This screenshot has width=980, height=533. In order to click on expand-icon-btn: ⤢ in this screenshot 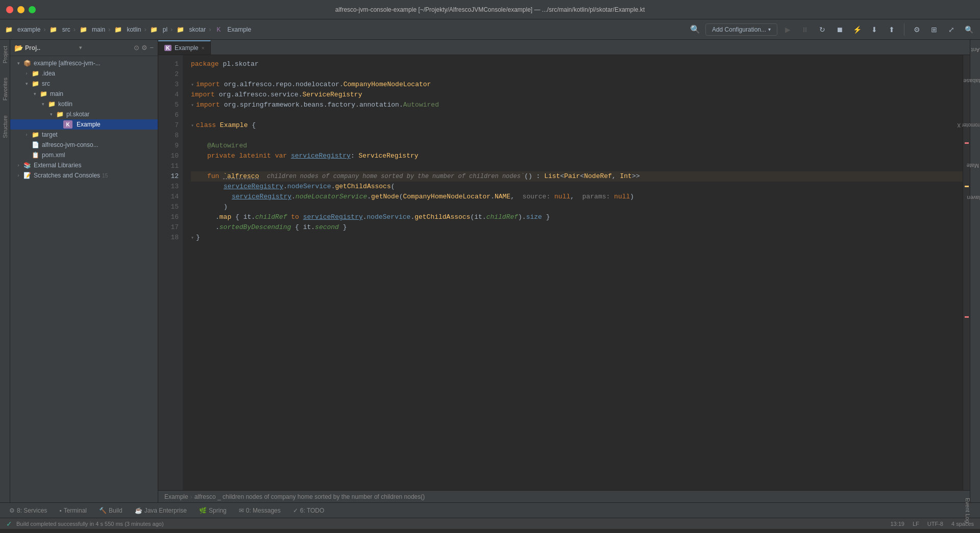, I will do `click(951, 30)`.